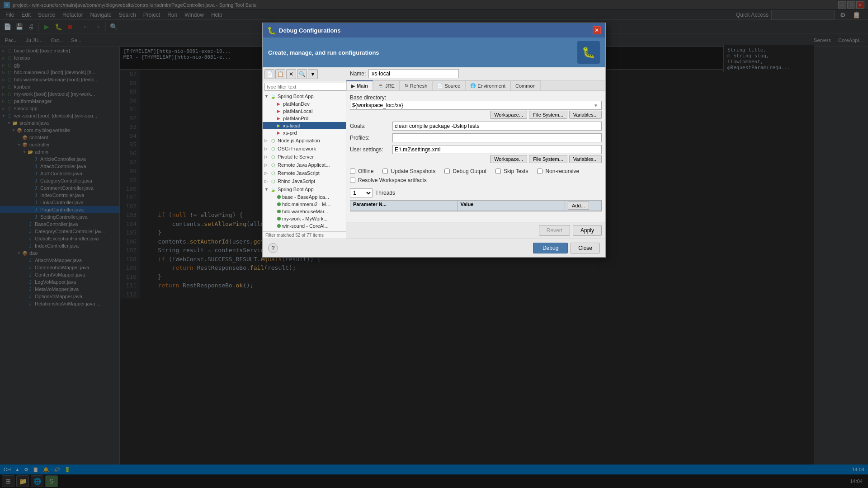 This screenshot has height=488, width=868. What do you see at coordinates (273, 141) in the screenshot?
I see `nodejs-icon: ⬡` at bounding box center [273, 141].